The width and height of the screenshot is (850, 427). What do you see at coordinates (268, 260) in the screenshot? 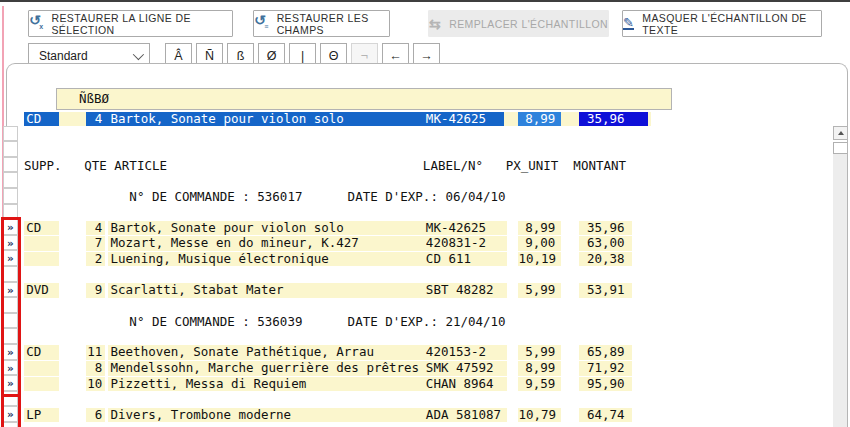
I see `article-field: Luening, Musique électronique` at bounding box center [268, 260].